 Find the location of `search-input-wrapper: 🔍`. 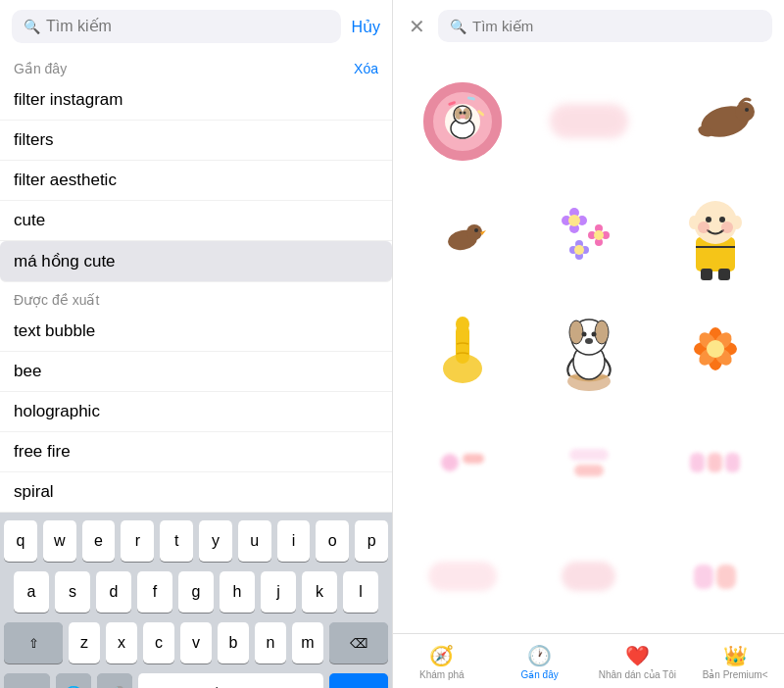

search-input-wrapper: 🔍 is located at coordinates (176, 26).